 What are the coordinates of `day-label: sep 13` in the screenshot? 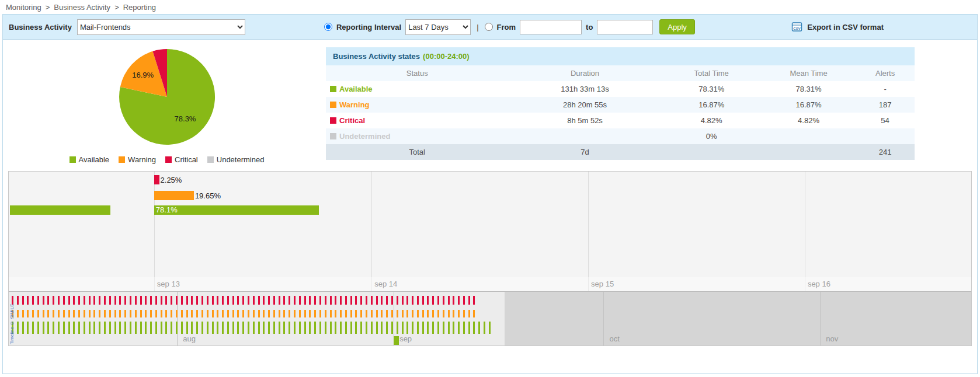 It's located at (167, 284).